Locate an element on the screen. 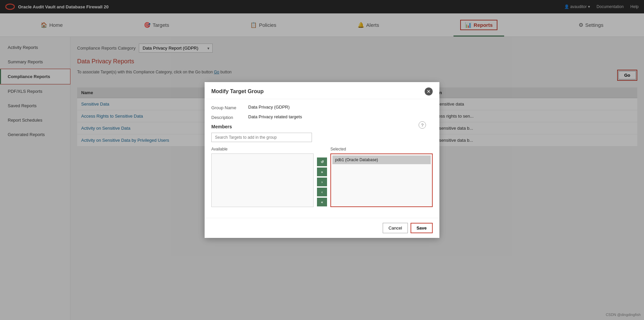 This screenshot has width=644, height=320. selected-item: pdb1 (Oracle Database) is located at coordinates (382, 160).